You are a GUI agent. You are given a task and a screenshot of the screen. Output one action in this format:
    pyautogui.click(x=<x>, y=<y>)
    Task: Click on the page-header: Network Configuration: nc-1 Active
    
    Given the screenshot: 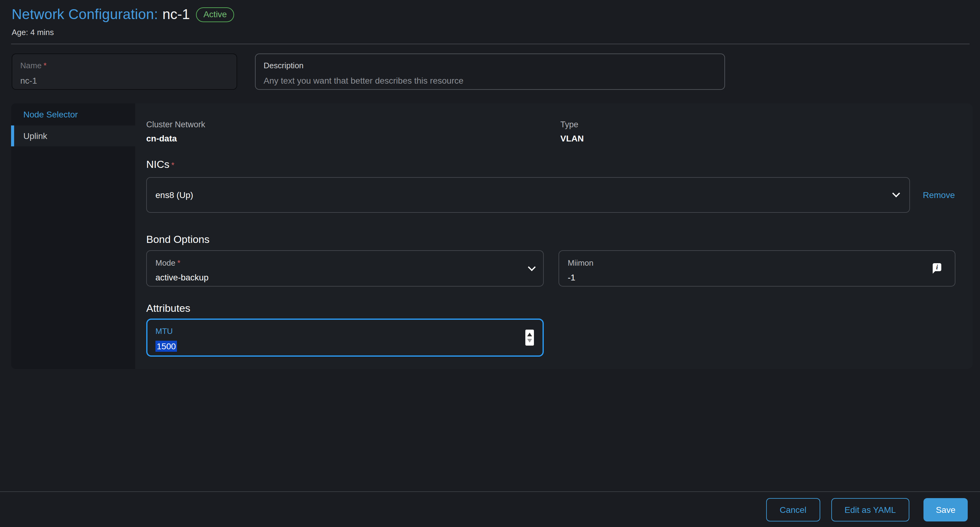 What is the action you would take?
    pyautogui.click(x=123, y=14)
    